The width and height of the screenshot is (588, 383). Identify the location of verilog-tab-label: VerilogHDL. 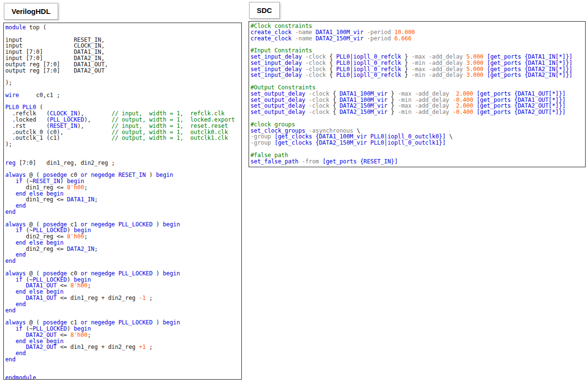
(31, 12).